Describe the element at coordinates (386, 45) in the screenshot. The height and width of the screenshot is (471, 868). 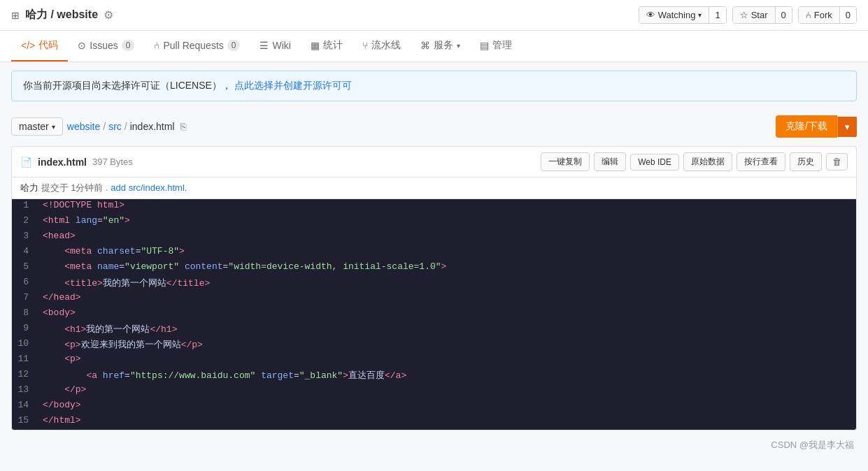
I see `tab-pipeline-label: 流水线` at that location.